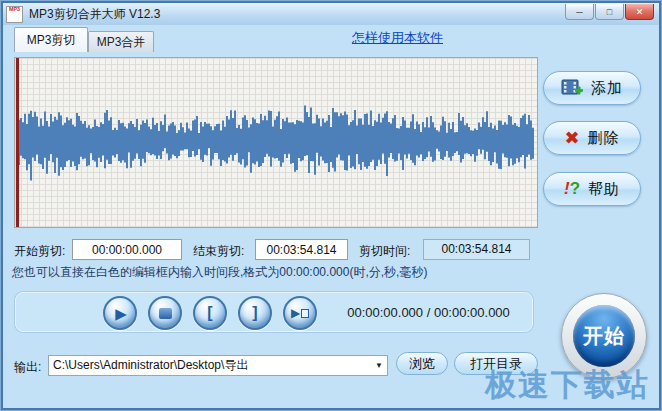 The height and width of the screenshot is (411, 662). Describe the element at coordinates (604, 336) in the screenshot. I see `start-button: 开始` at that location.